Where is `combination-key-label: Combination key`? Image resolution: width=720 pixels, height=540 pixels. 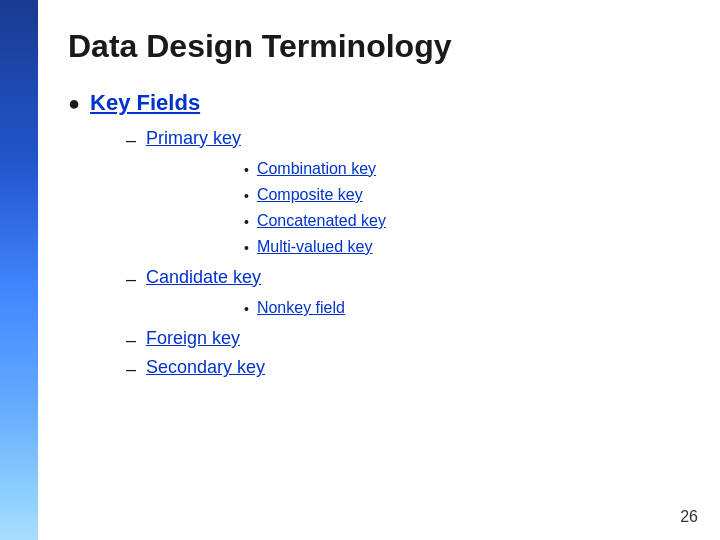 combination-key-label: Combination key is located at coordinates (316, 169).